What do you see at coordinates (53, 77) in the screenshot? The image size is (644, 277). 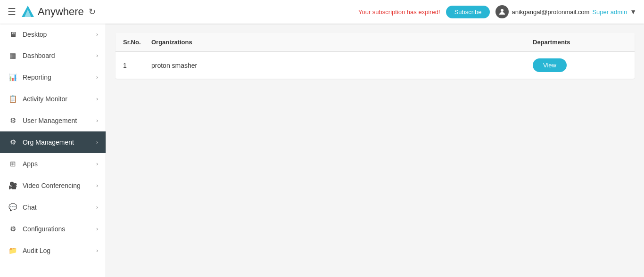 I see `sidebar-item-reporting: 📊Reporting›` at bounding box center [53, 77].